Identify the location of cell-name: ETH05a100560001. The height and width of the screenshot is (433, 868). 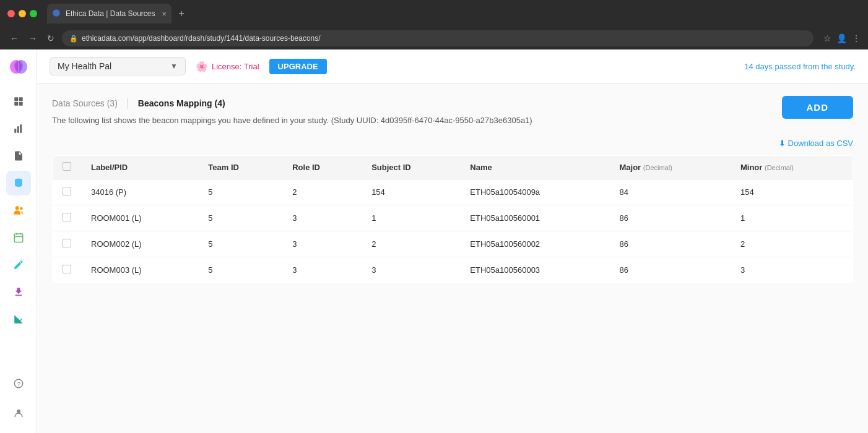
(535, 218).